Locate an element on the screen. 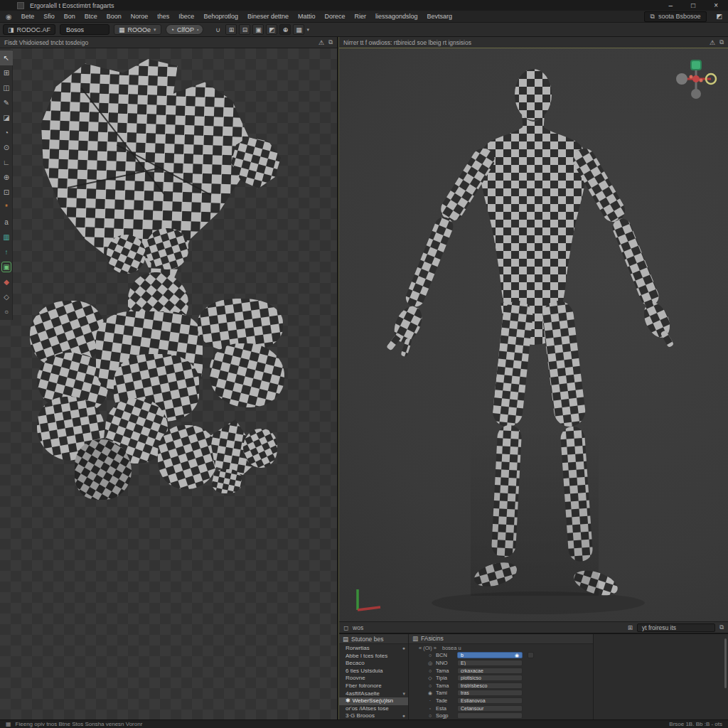  field-extra-button is located at coordinates (530, 655).